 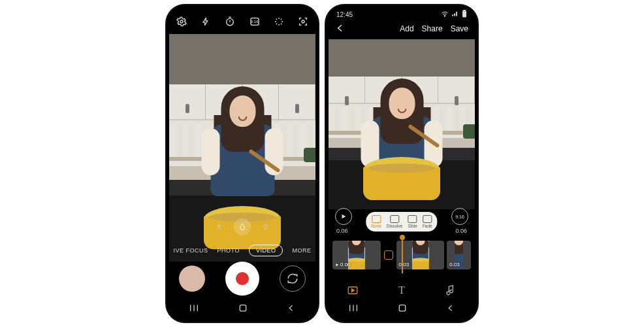 I want to click on settings-icon, so click(x=182, y=22).